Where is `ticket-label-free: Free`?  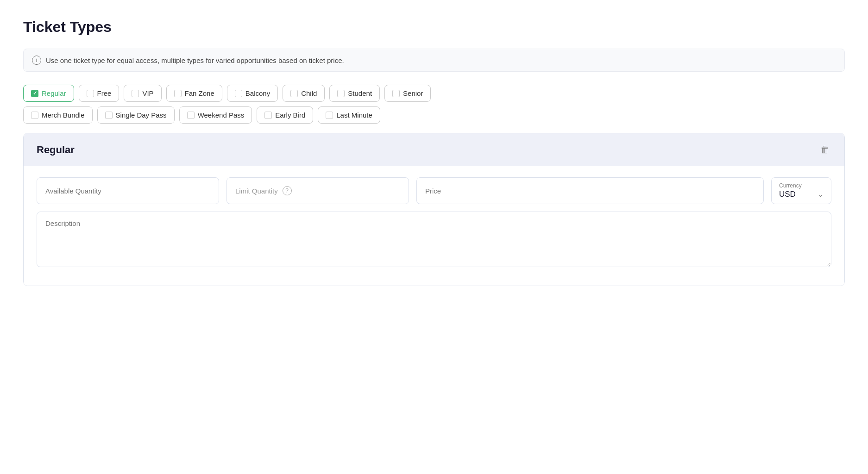 ticket-label-free: Free is located at coordinates (105, 94).